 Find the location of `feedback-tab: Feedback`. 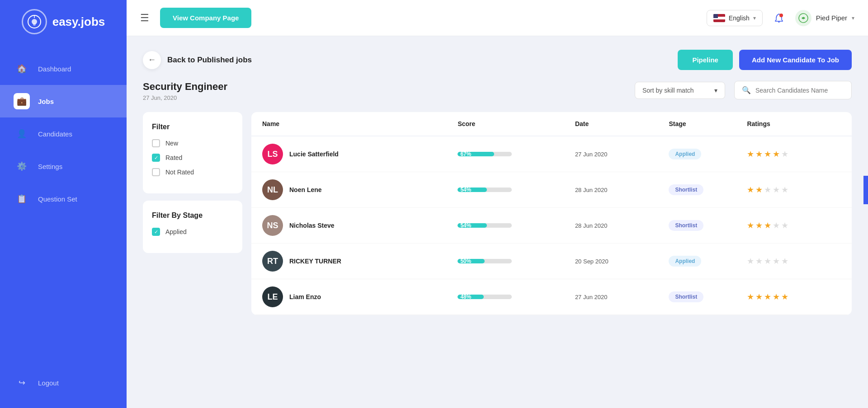

feedback-tab: Feedback is located at coordinates (866, 190).